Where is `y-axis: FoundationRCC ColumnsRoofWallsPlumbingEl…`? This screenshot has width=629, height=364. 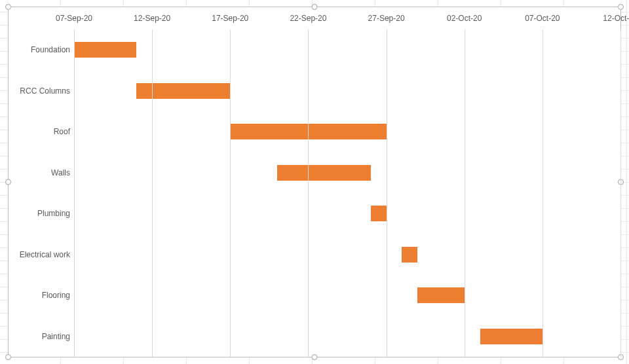 y-axis: FoundationRCC ColumnsRoofWallsPlumbingEl… is located at coordinates (41, 193).